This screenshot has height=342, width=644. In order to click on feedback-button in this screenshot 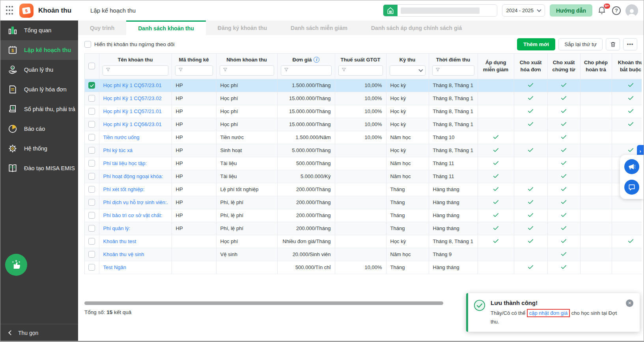, I will do `click(16, 265)`.